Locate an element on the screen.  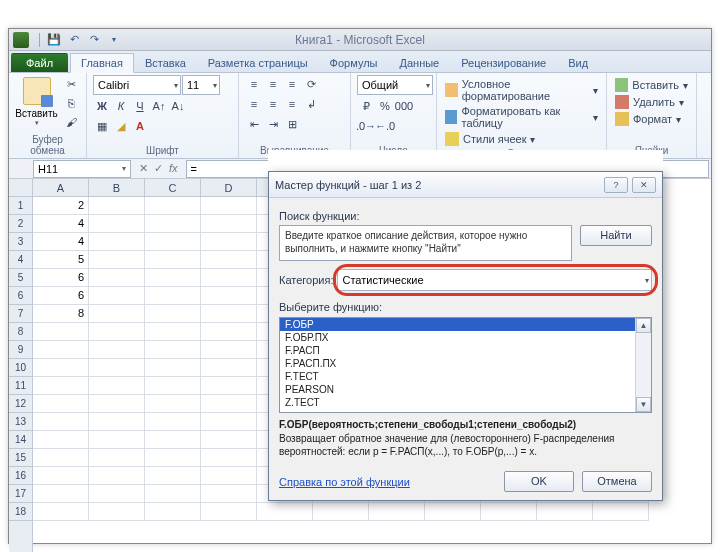
align-center-icon: ≡ is located at coordinates (273, 104).